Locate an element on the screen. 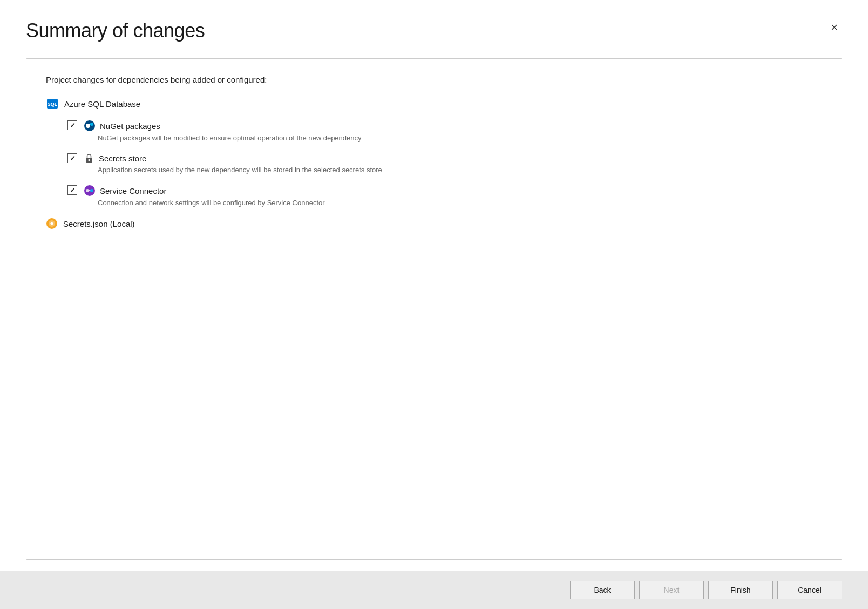 This screenshot has height=609, width=868. secrets-json-icon is located at coordinates (52, 224).